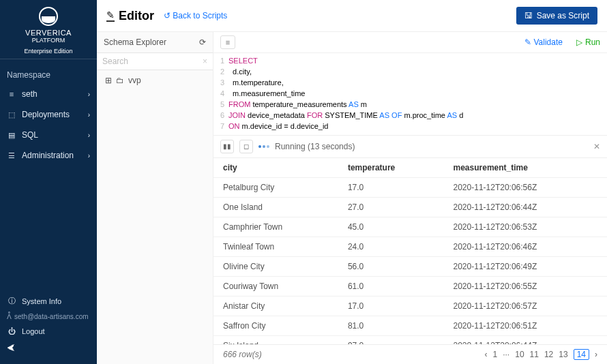 Image resolution: width=607 pixels, height=364 pixels. What do you see at coordinates (155, 61) in the screenshot?
I see `schema-search-input: Search ×` at bounding box center [155, 61].